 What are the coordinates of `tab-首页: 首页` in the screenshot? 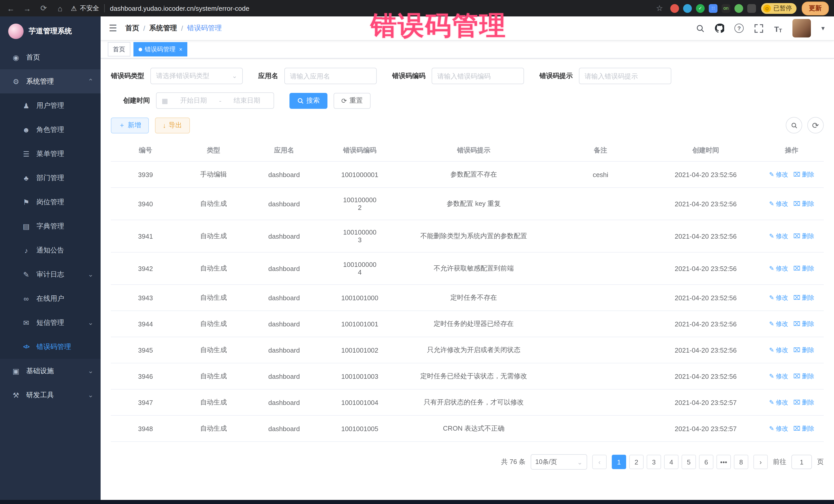 It's located at (119, 49).